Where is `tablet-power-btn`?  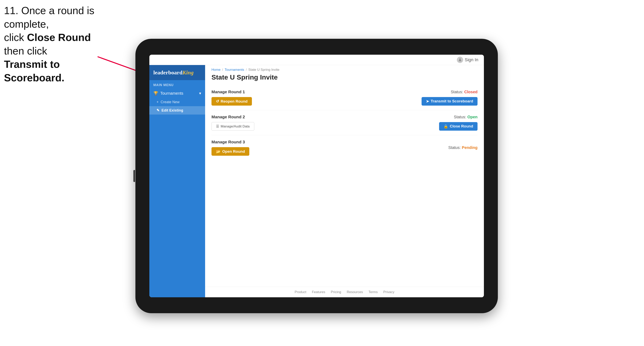
tablet-power-btn is located at coordinates (134, 176).